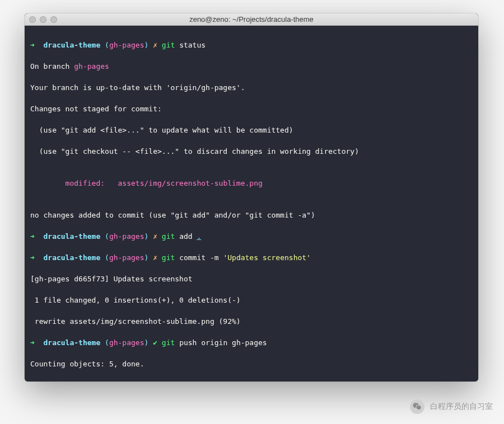  I want to click on modified-label: modified:, so click(74, 183).